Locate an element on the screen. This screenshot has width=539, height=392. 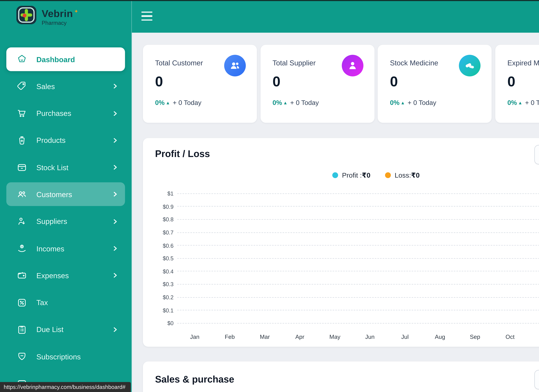
stat-title: Total Customer is located at coordinates (179, 63).